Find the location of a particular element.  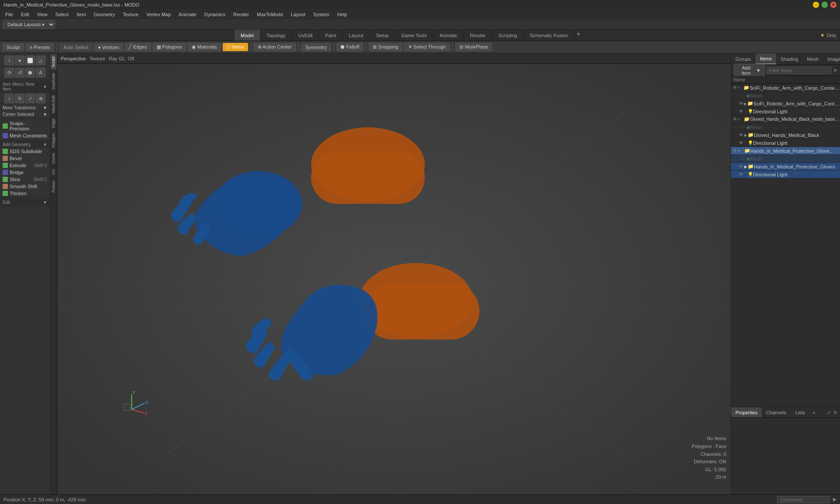

item-visibility-7: 👁 is located at coordinates (741, 135).